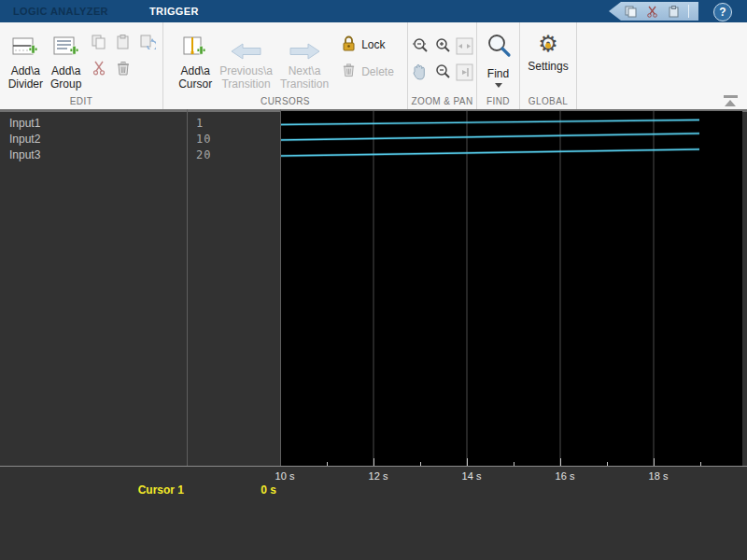  Describe the element at coordinates (374, 11) in the screenshot. I see `tab-bar: LOGIC ANALYZER TRIGGER ?` at that location.